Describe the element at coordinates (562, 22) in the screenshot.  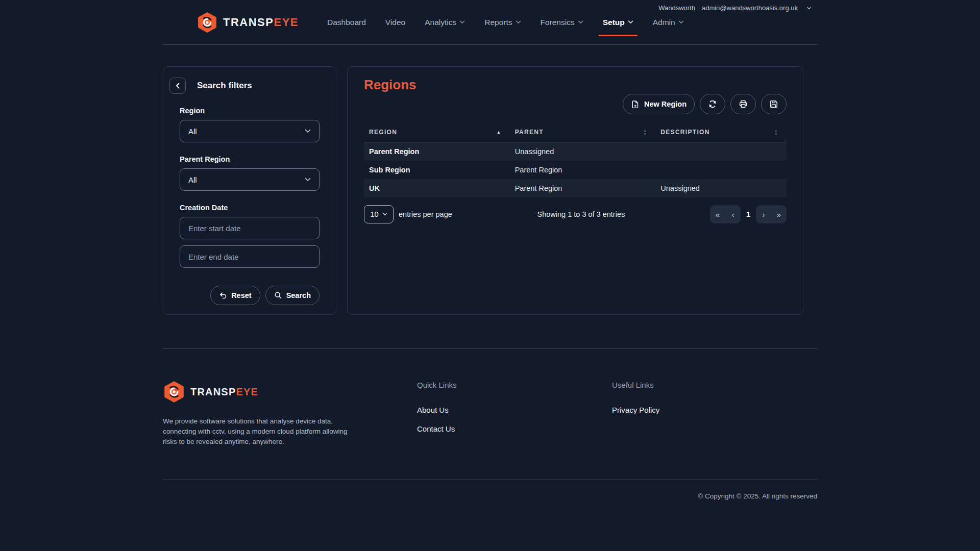
I see `nav-item-forensics: Forensics` at that location.